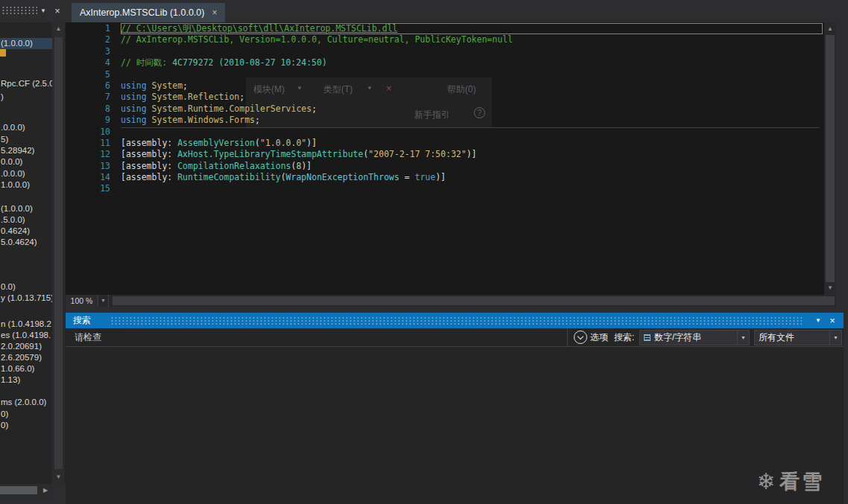 The image size is (848, 504). I want to click on value-type-dropdown-value: 数字/字符串, so click(694, 338).